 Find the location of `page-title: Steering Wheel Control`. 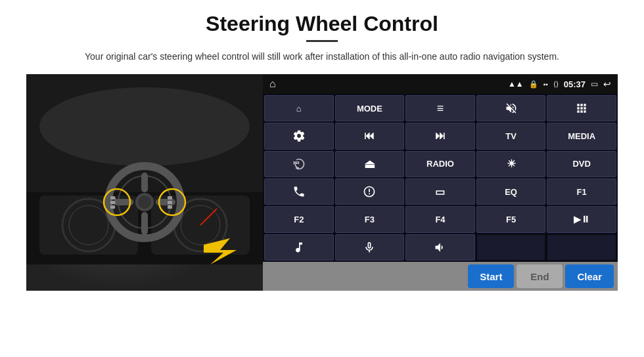

page-title: Steering Wheel Control is located at coordinates (322, 24).